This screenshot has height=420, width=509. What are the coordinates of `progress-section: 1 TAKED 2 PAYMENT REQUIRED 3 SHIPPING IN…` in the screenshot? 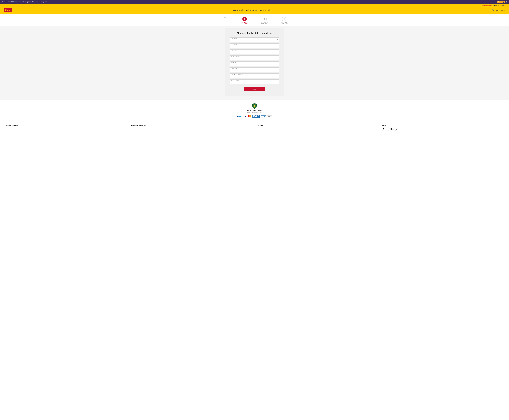 It's located at (254, 20).